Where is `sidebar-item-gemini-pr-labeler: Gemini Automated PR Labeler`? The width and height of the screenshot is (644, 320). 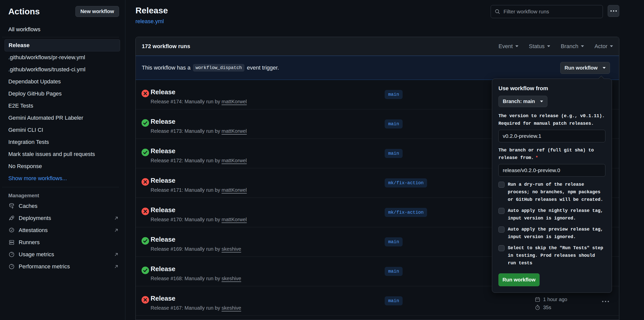
sidebar-item-gemini-pr-labeler: Gemini Automated PR Labeler is located at coordinates (62, 118).